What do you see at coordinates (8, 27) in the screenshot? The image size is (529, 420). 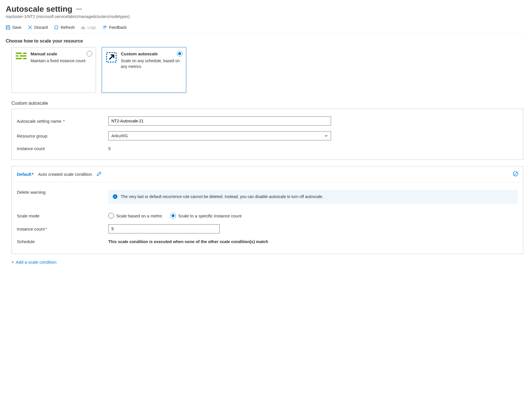 I see `save-icon` at bounding box center [8, 27].